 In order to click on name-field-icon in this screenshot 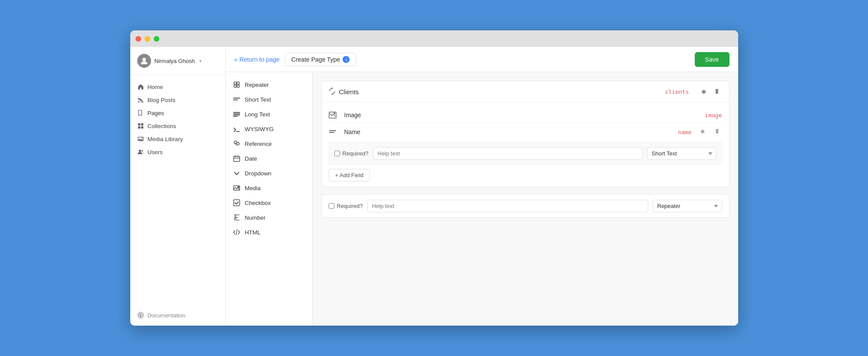, I will do `click(334, 132)`.